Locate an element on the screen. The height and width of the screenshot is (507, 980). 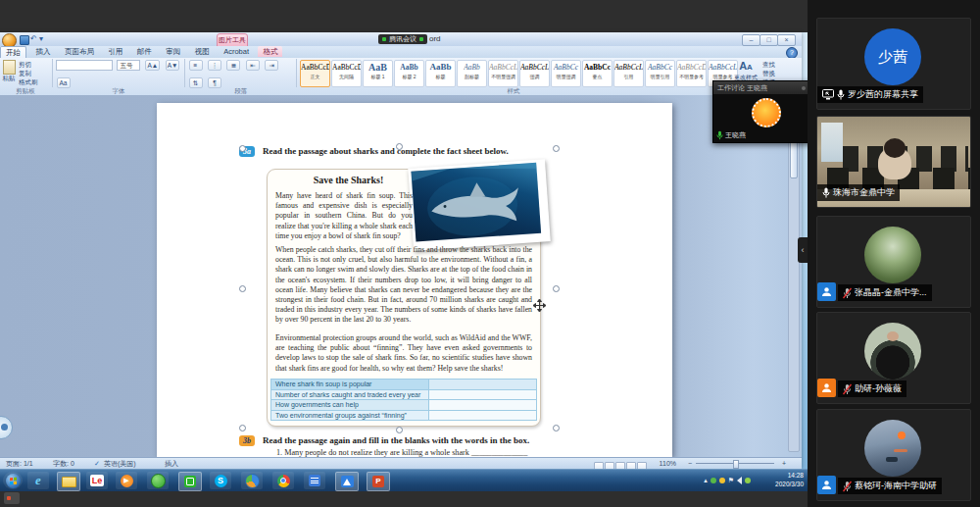
meeting-toolbar-fragment is located at coordinates (12, 498).